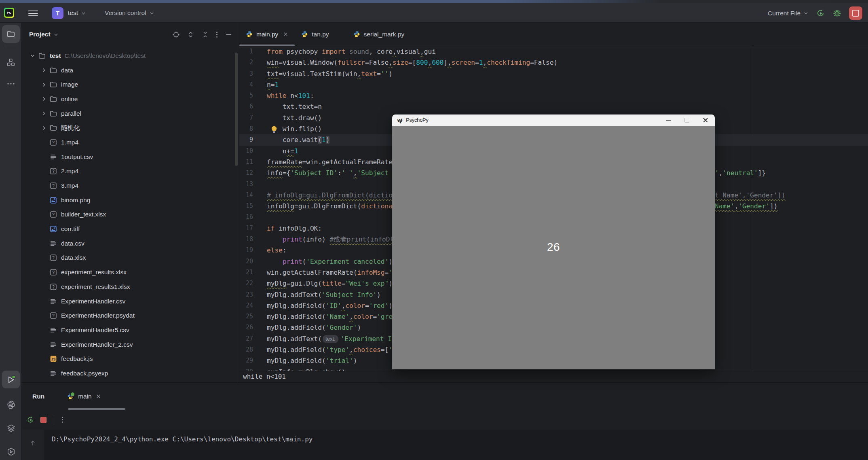 This screenshot has width=868, height=460. I want to click on hamburger-menu-icon, so click(33, 13).